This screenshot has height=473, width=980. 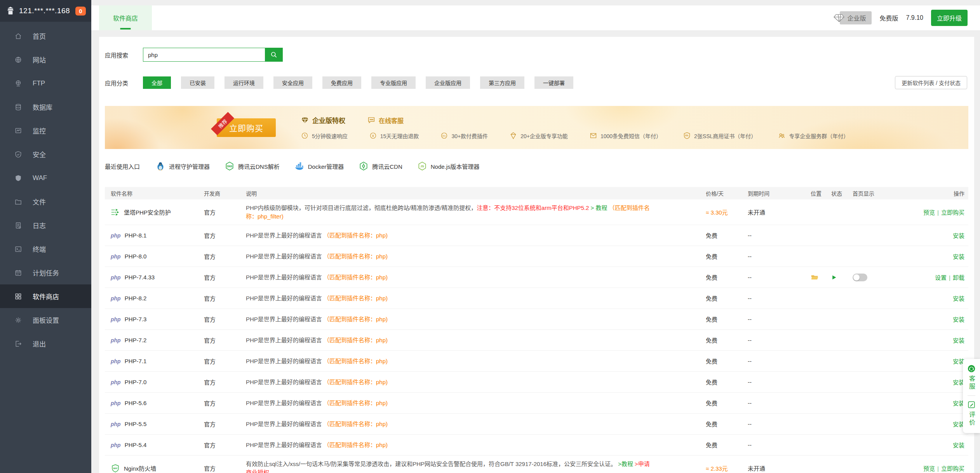 What do you see at coordinates (252, 166) in the screenshot?
I see `recent-app-link: DNS腾讯云DNS解析` at bounding box center [252, 166].